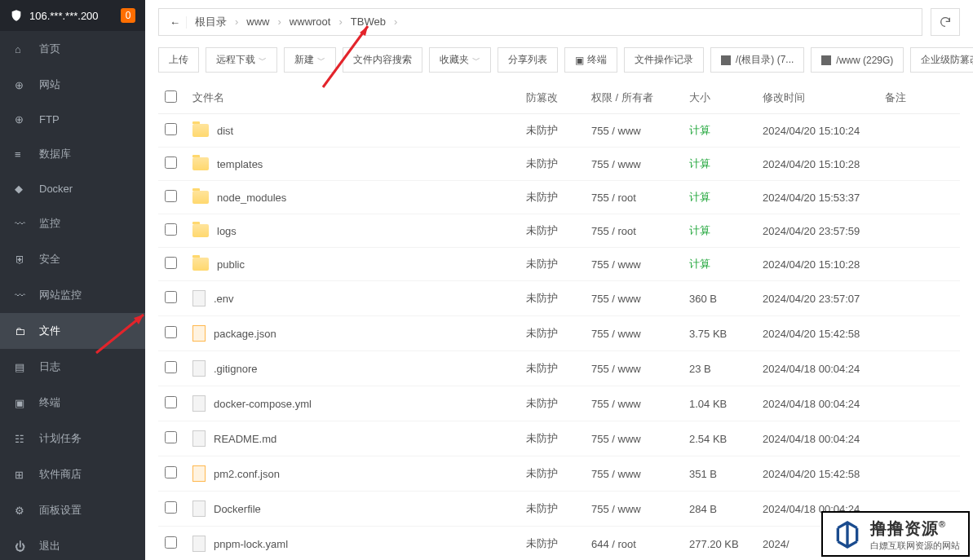 This screenshot has height=560, width=973. I want to click on file-icon, so click(199, 333).